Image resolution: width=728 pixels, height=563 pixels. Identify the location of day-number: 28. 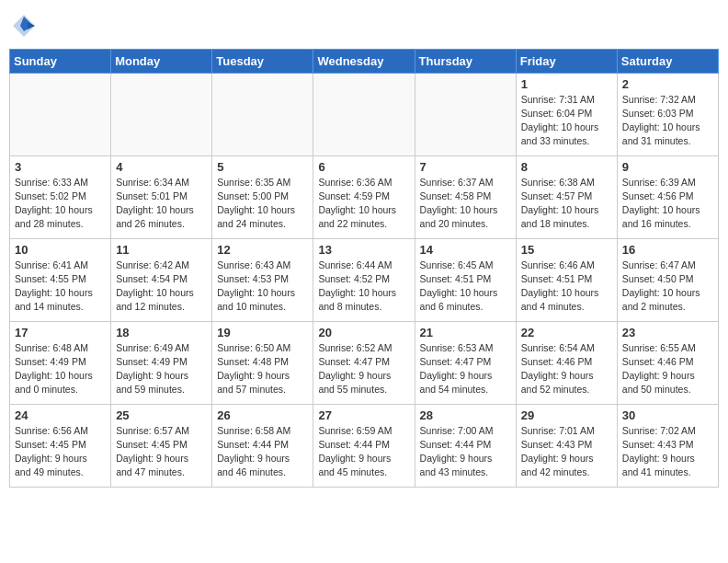
(465, 416).